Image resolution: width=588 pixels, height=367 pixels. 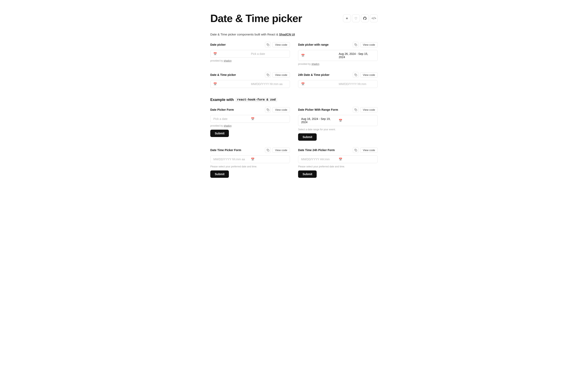 I want to click on calendar-icon-right-2: 📅, so click(x=357, y=120).